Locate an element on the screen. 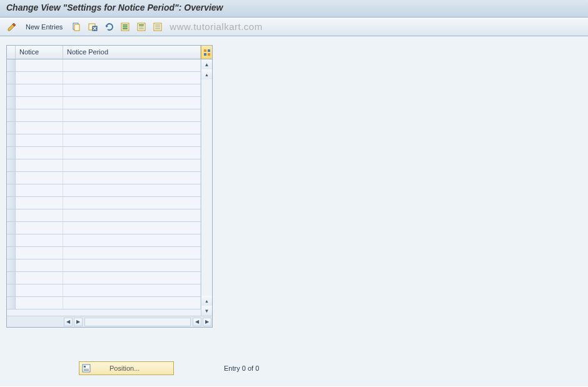  hscroll-track is located at coordinates (138, 322).